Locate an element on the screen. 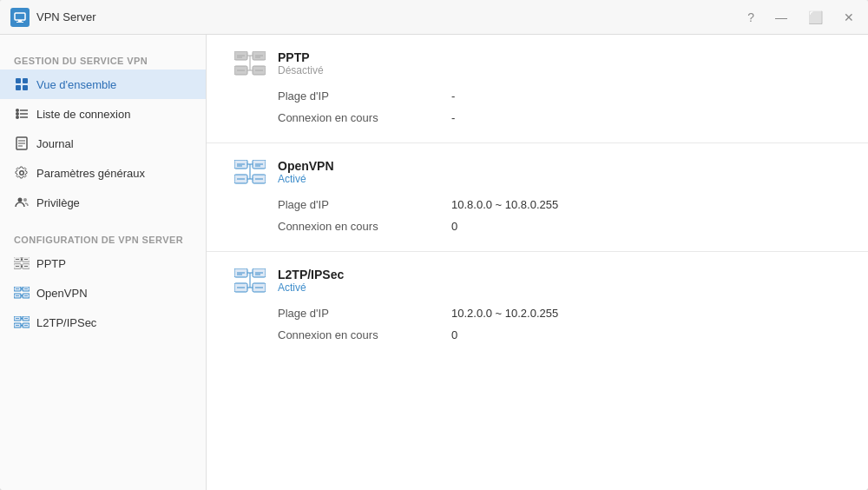 This screenshot has height=490, width=868. l2tp-header: L2TP/IPSec Activé is located at coordinates (537, 281).